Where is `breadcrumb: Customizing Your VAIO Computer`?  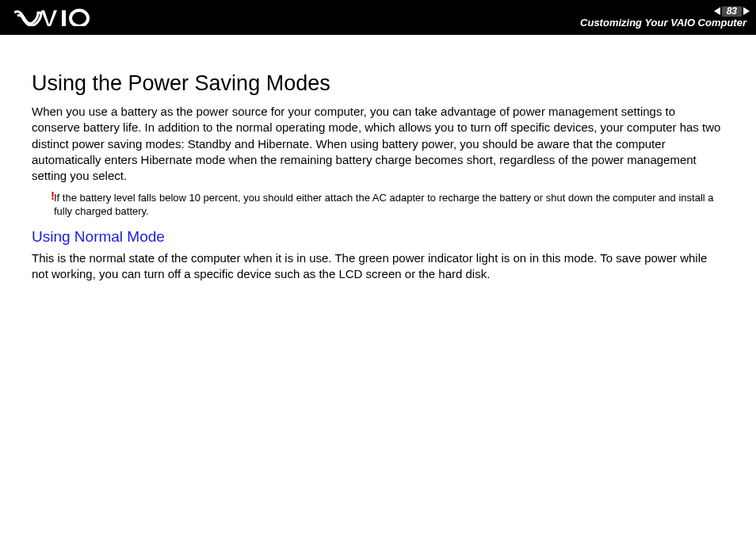
breadcrumb: Customizing Your VAIO Computer is located at coordinates (665, 23).